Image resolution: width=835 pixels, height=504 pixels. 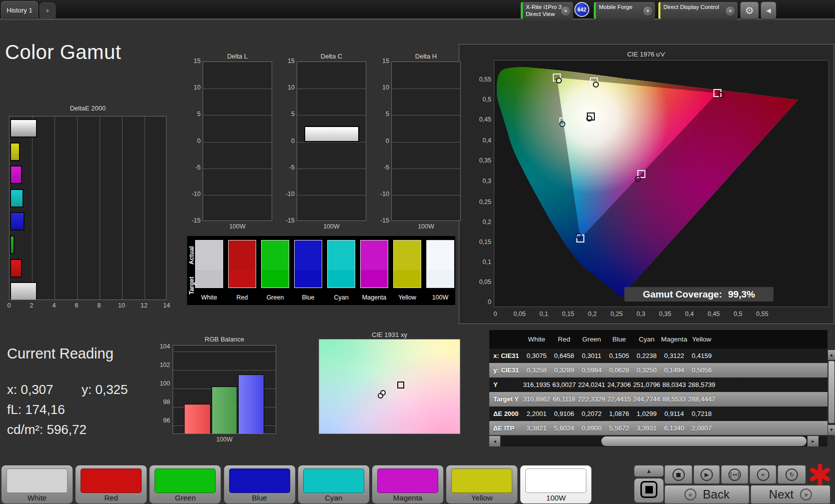 I want to click on source-dropdown: Mobile Forge ▼, so click(x=624, y=10).